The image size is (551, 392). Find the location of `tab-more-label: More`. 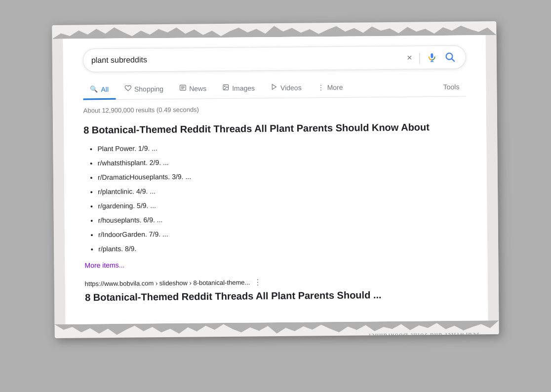

tab-more-label: More is located at coordinates (335, 87).